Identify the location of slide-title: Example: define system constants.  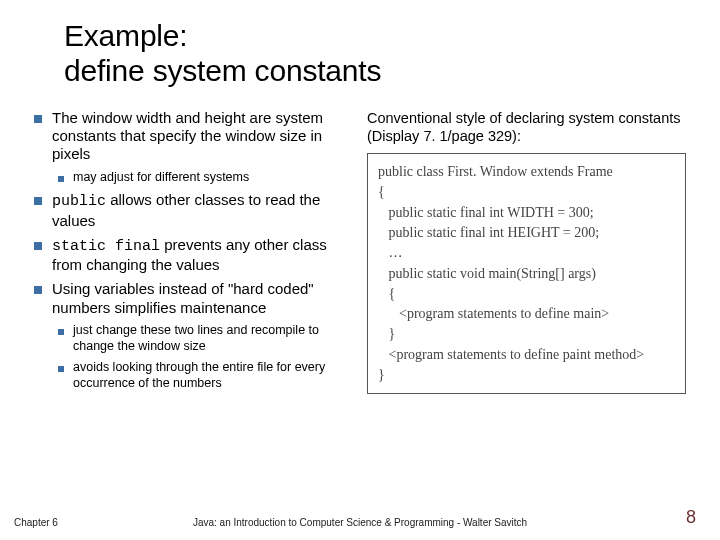
(375, 54).